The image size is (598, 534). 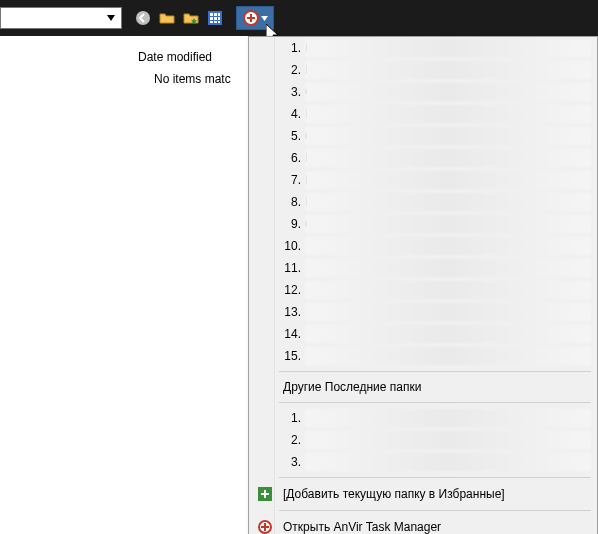 I want to click on back-arrow-icon, so click(x=143, y=18).